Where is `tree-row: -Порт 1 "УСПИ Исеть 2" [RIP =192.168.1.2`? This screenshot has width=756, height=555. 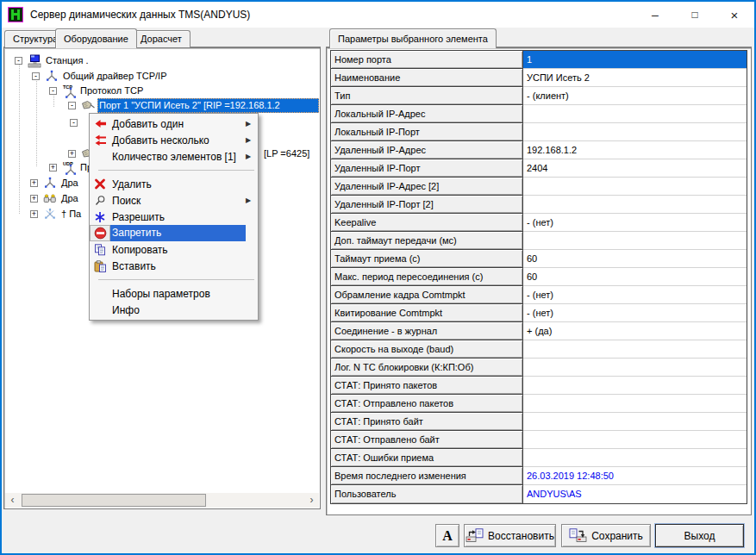 tree-row: -Порт 1 "УСПИ Исеть 2" [RIP =192.168.1.2 is located at coordinates (162, 105).